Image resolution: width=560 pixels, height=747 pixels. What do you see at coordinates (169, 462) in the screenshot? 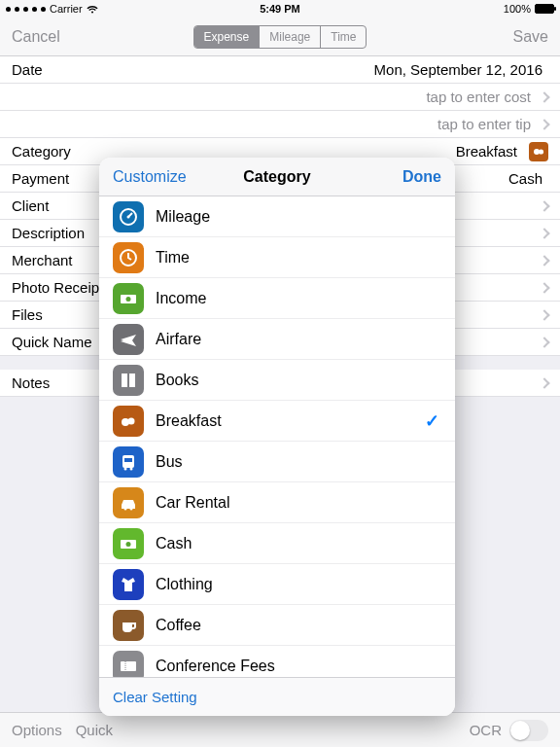
I see `category-item-label: Bus` at bounding box center [169, 462].